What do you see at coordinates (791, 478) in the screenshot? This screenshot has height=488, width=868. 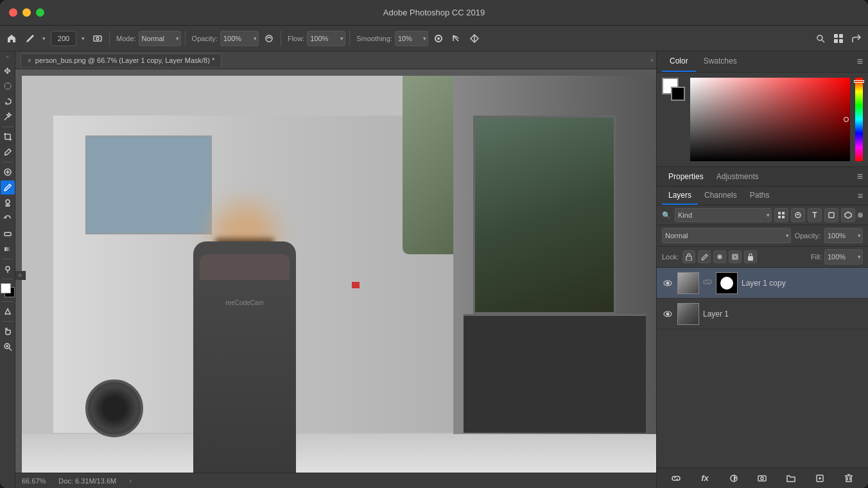 I see `new-group-button` at bounding box center [791, 478].